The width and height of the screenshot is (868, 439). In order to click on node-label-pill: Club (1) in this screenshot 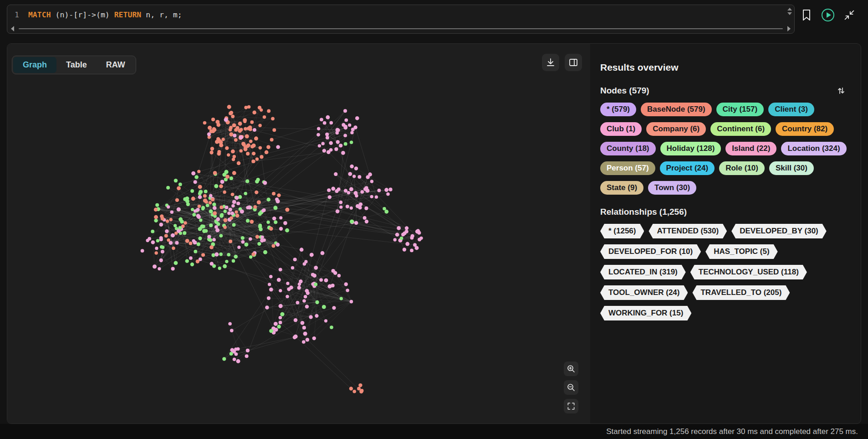, I will do `click(621, 129)`.